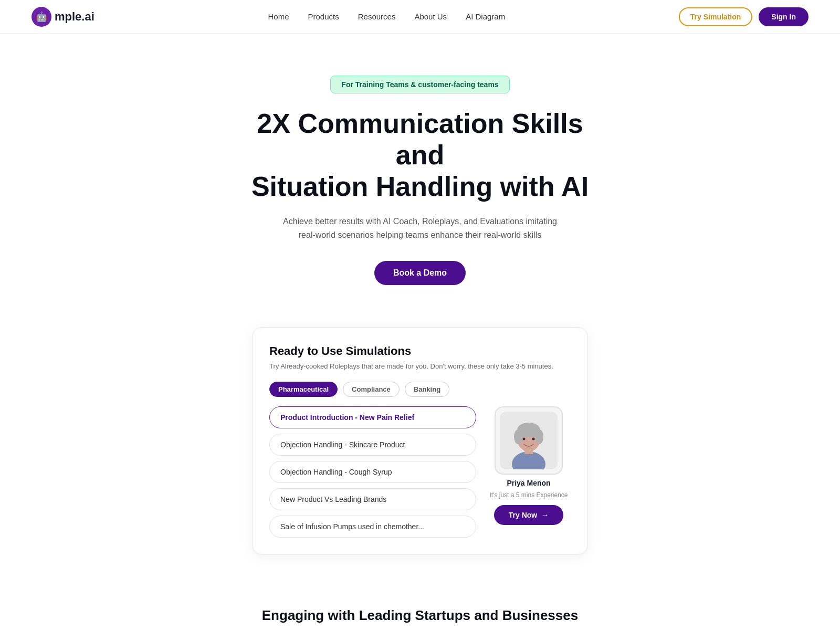  Describe the element at coordinates (371, 390) in the screenshot. I see `tab-compliance: Compliance` at that location.